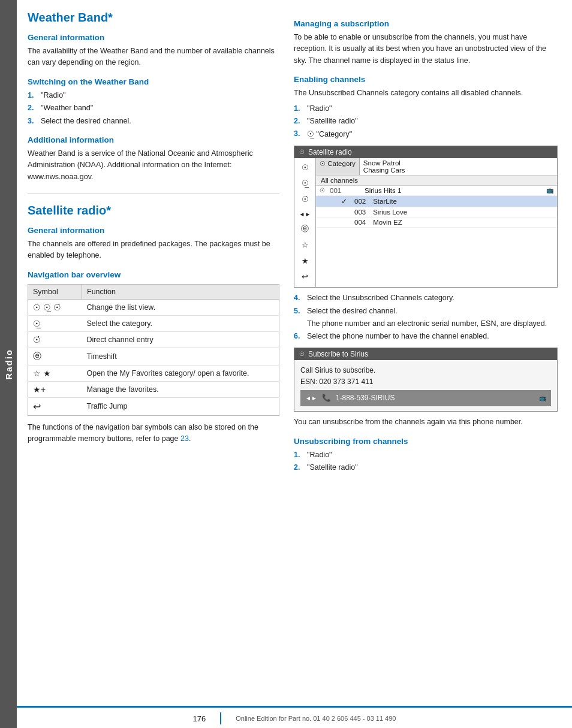 The height and width of the screenshot is (728, 572). What do you see at coordinates (55, 307) in the screenshot?
I see `symbol-cell: ☉ ☉̲ ☉̇` at bounding box center [55, 307].